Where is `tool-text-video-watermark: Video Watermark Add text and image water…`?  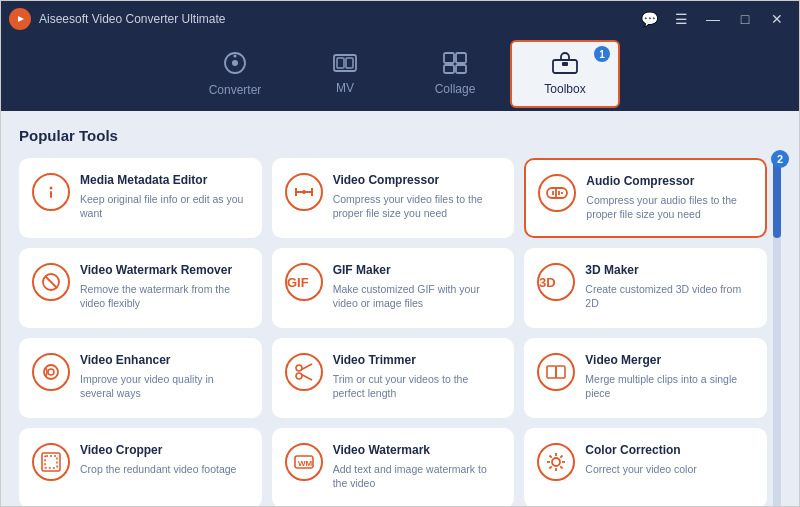
tool-text-video-watermark: Video Watermark Add text and image water… is located at coordinates (418, 467).